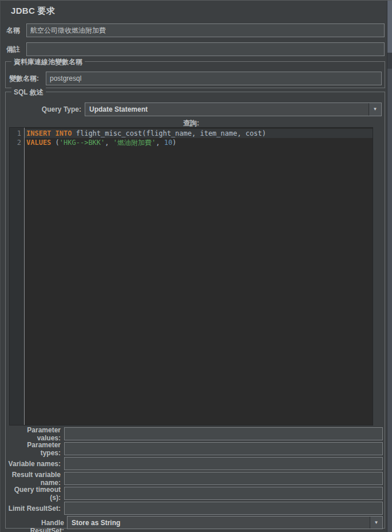  I want to click on page-title: JDBC 要求, so click(33, 11).